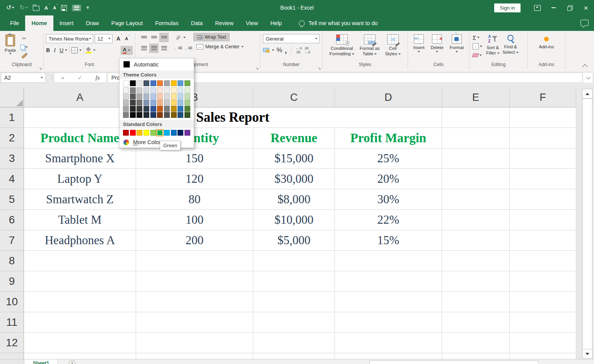 The width and height of the screenshot is (594, 364). Describe the element at coordinates (70, 39) in the screenshot. I see `font-name-select: Times New Roma` at that location.